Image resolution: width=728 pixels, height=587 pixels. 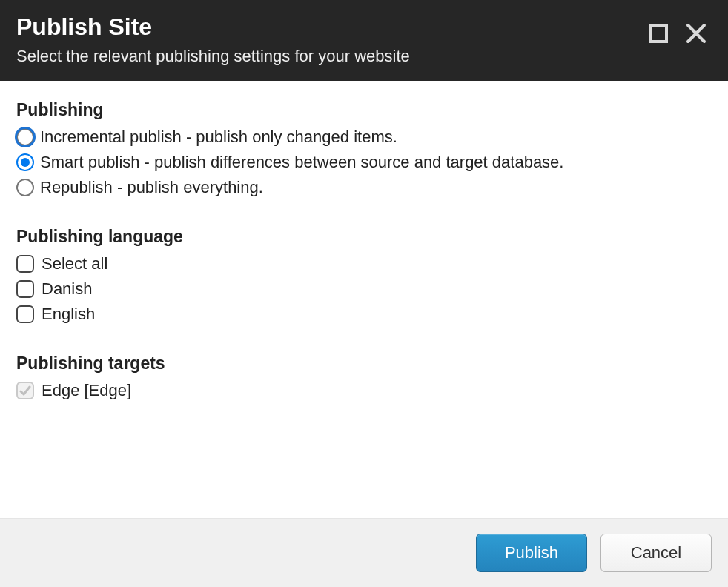 What do you see at coordinates (364, 363) in the screenshot?
I see `targets-section-title: Publishing targets` at bounding box center [364, 363].